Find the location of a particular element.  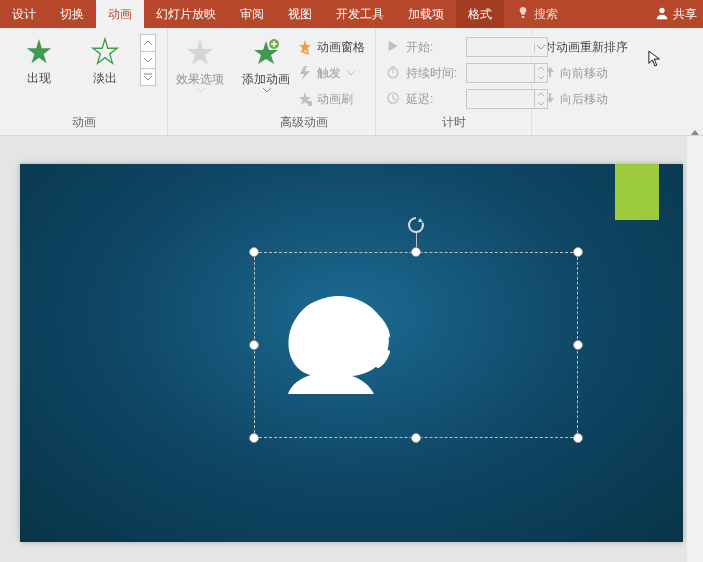

share-button: 共享 is located at coordinates (674, 14).